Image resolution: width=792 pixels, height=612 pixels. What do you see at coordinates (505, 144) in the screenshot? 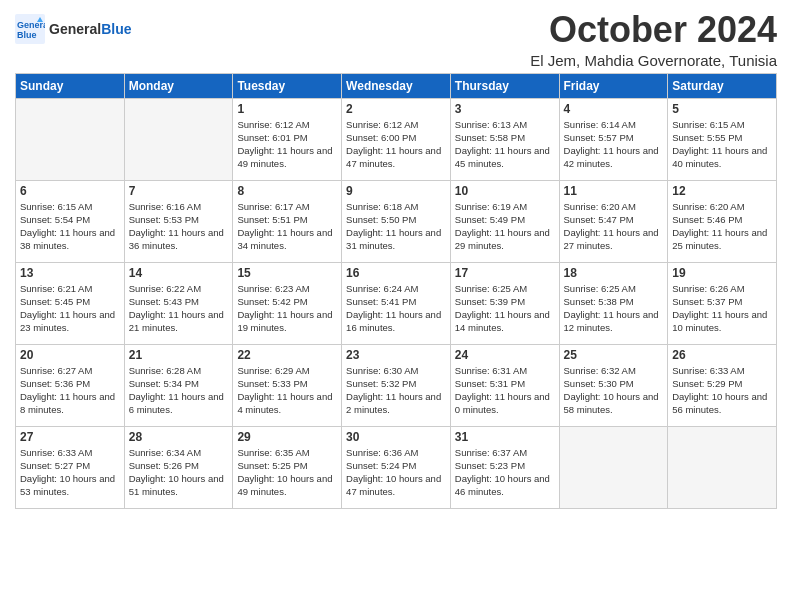
I see `day-info: Sunrise: 6:13 AM Sunset: 5:58 PM Dayligh…` at bounding box center [505, 144].